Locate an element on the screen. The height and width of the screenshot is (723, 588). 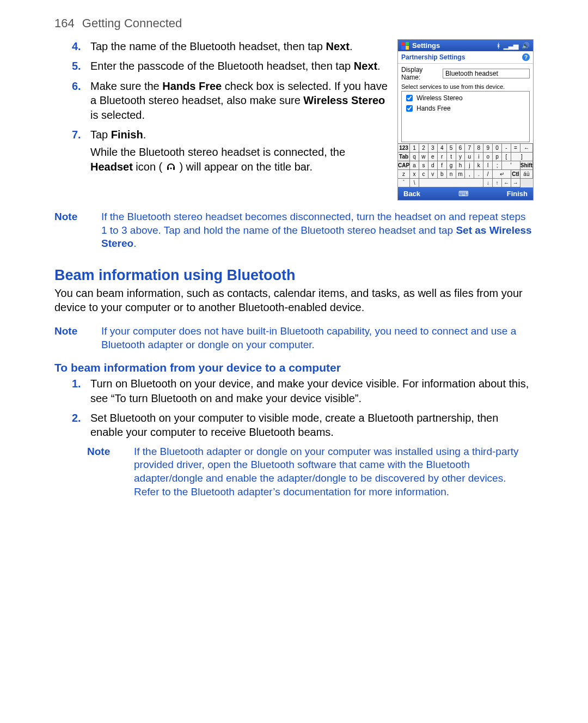
note-body: If the Bluetooth adapter or dongle on yo… is located at coordinates (334, 472).